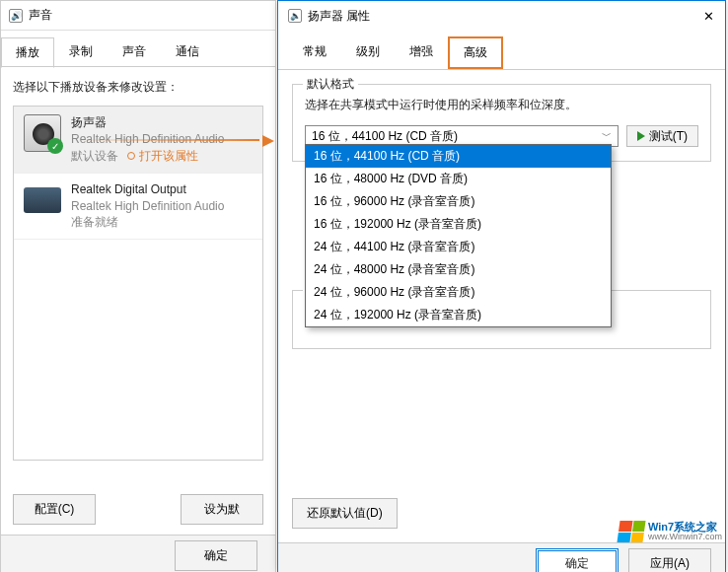 The image size is (728, 572). What do you see at coordinates (148, 223) in the screenshot?
I see `device-status: 准备就绪` at bounding box center [148, 223].